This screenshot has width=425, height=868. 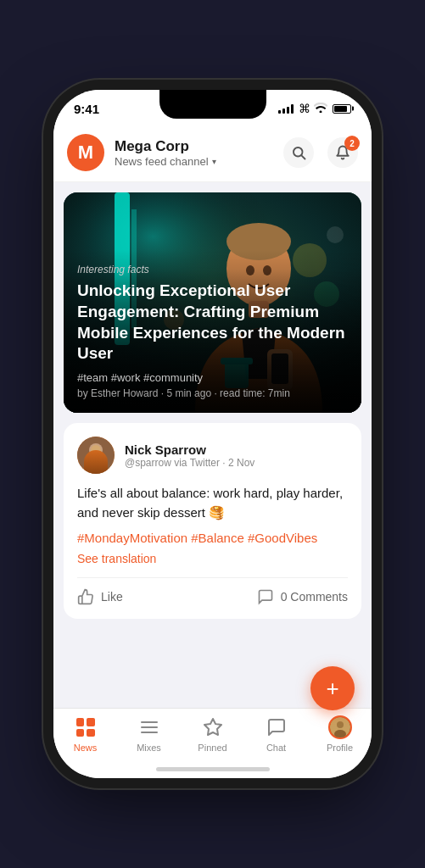 I want to click on notifications-button: 2, so click(x=343, y=153).